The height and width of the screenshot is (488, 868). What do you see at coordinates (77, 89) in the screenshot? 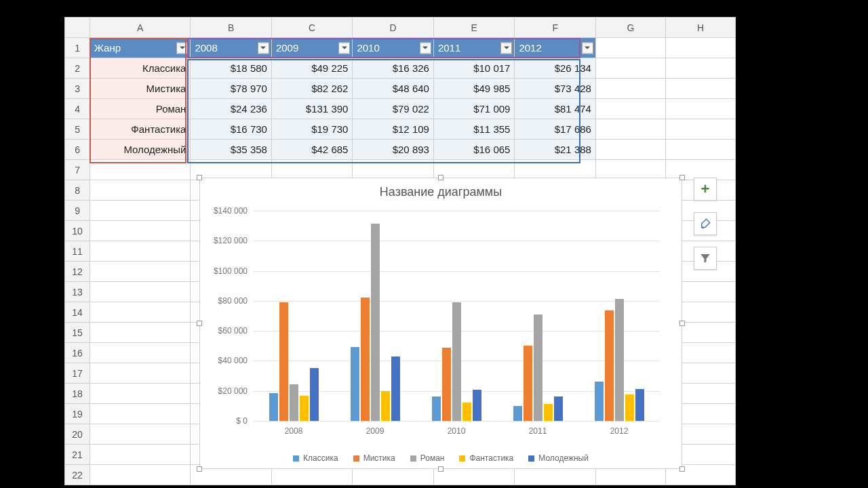
I see `row-header: 3` at bounding box center [77, 89].